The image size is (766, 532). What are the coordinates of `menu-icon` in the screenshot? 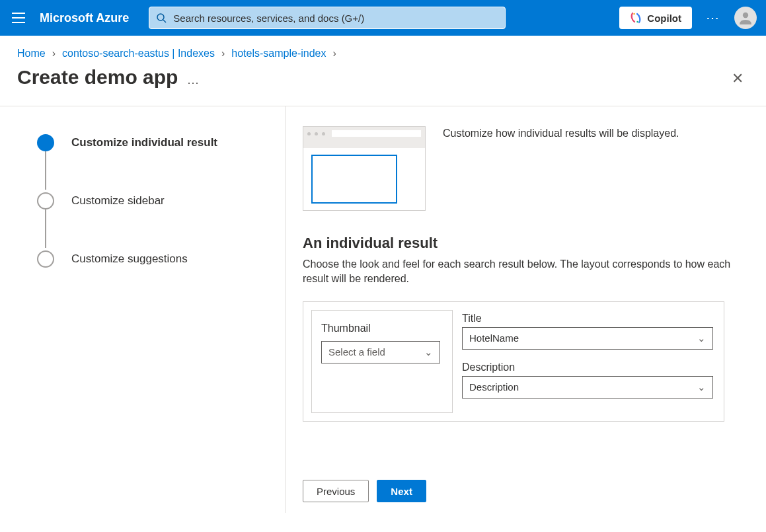 It's located at (19, 18).